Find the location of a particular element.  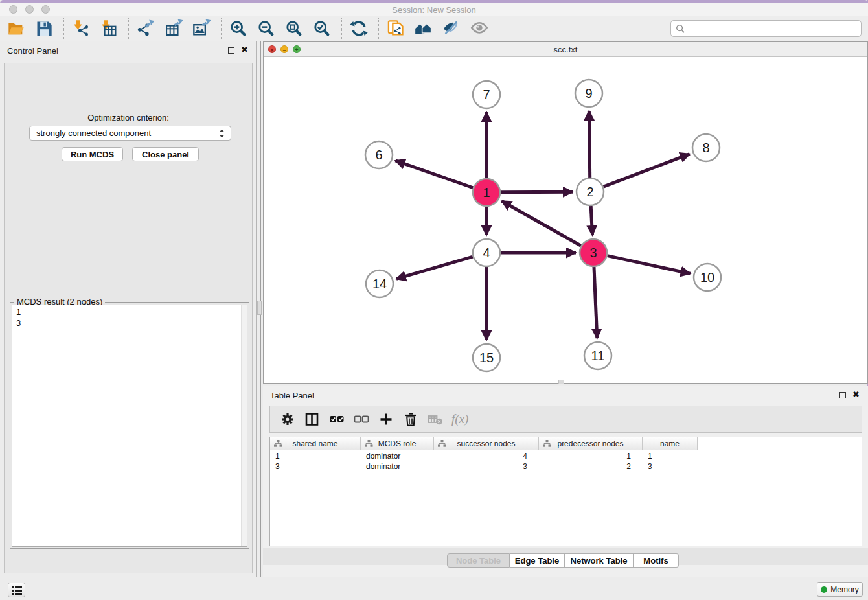

close-panel-button: Close panel is located at coordinates (166, 154).